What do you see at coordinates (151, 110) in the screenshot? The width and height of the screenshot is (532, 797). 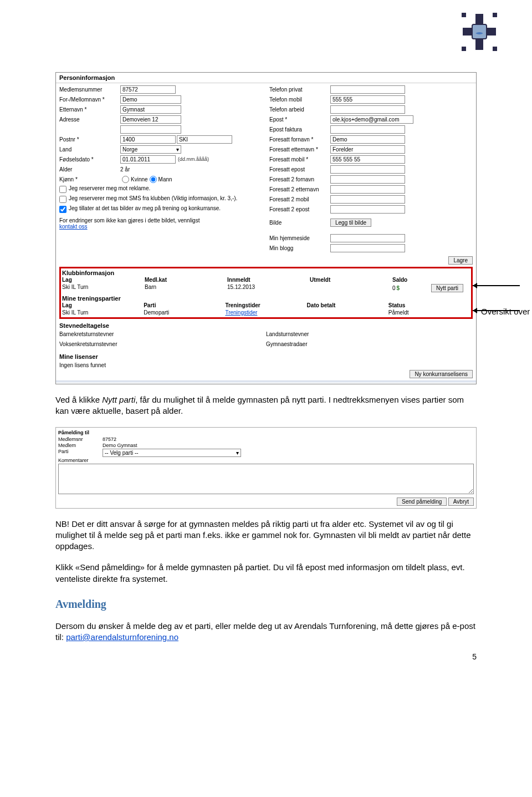 I see `etternavn-input` at bounding box center [151, 110].